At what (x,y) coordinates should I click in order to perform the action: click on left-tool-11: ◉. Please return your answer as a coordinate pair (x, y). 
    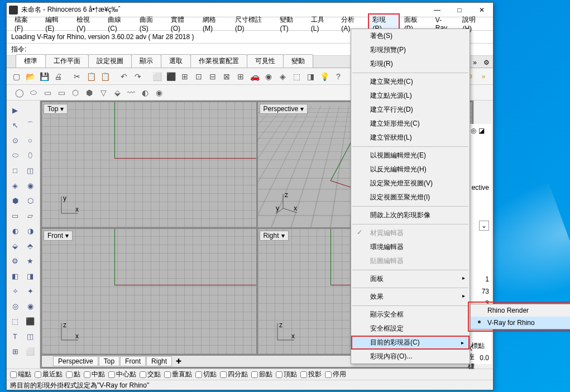
    Looking at the image, I should click on (30, 185).